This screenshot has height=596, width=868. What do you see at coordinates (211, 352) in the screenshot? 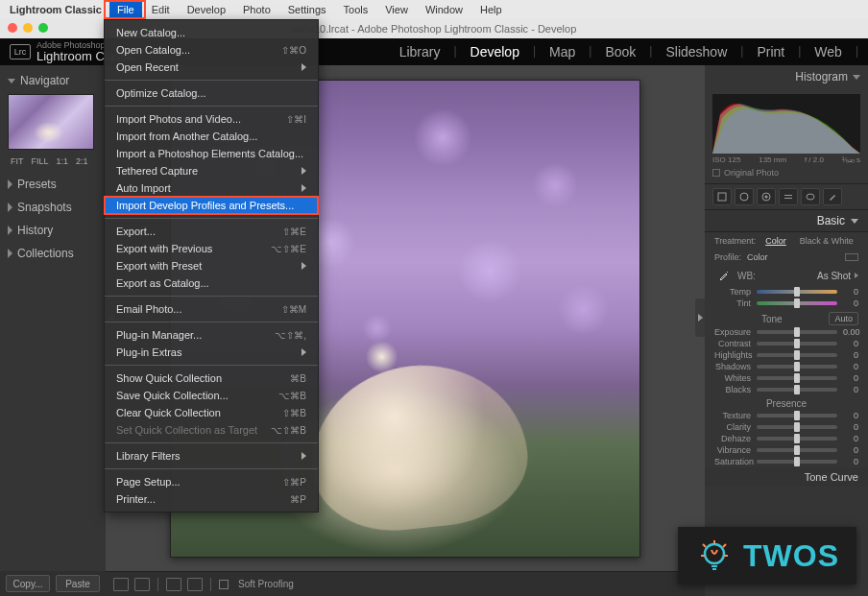
I see `menu-plugin-extras: Plug-in Extras` at bounding box center [211, 352].